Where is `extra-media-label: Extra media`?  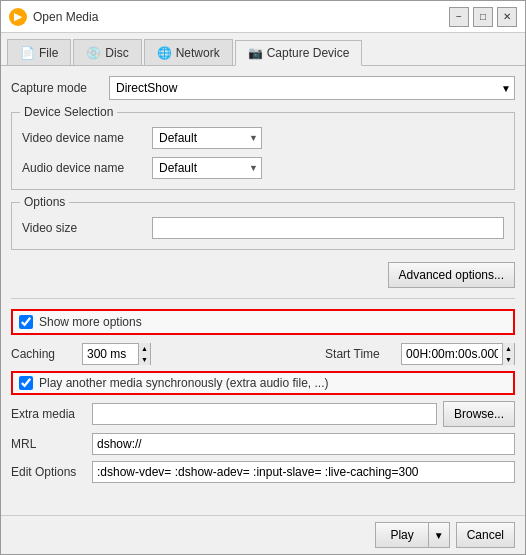
extra-media-label: Extra media is located at coordinates (48, 414).